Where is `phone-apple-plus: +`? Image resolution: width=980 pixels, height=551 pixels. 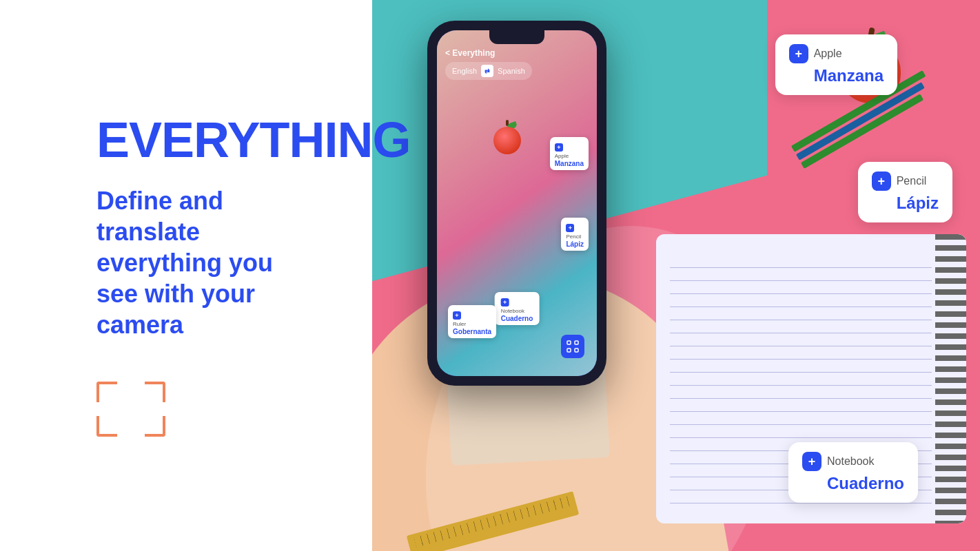 phone-apple-plus: + is located at coordinates (559, 147).